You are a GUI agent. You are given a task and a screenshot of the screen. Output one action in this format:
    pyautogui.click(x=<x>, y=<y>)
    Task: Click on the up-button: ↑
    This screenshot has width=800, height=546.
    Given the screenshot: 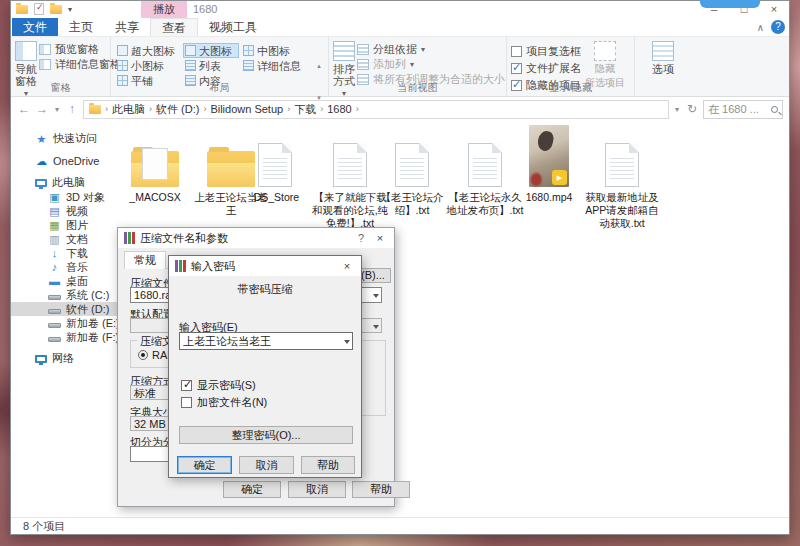 What is the action you would take?
    pyautogui.click(x=72, y=109)
    